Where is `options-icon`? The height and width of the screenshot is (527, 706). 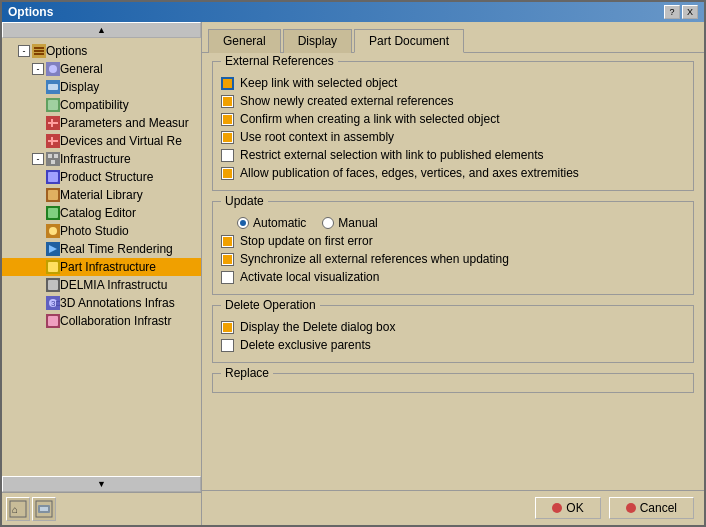 options-icon is located at coordinates (39, 51).